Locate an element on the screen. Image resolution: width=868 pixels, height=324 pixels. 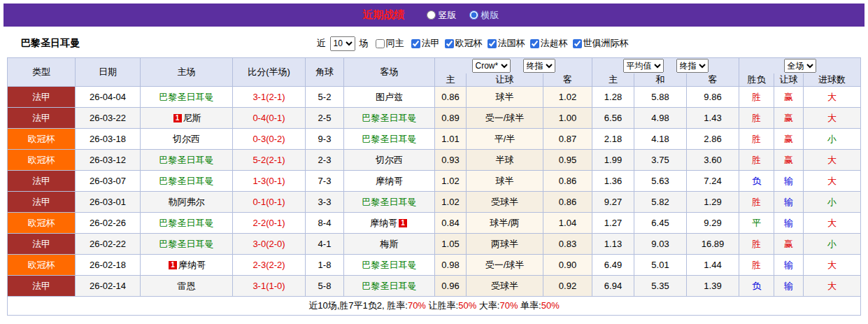
recent-count-select: 10 is located at coordinates (343, 43).